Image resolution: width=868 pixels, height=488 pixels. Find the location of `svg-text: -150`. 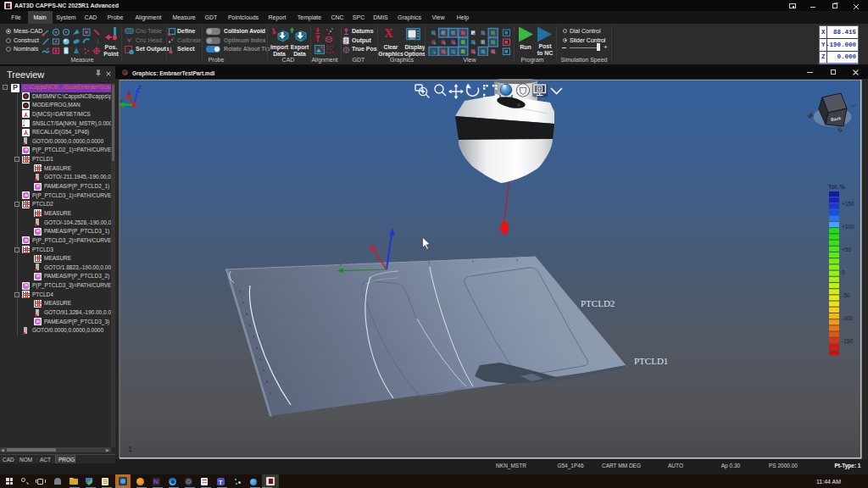

svg-text: -150 is located at coordinates (848, 341).